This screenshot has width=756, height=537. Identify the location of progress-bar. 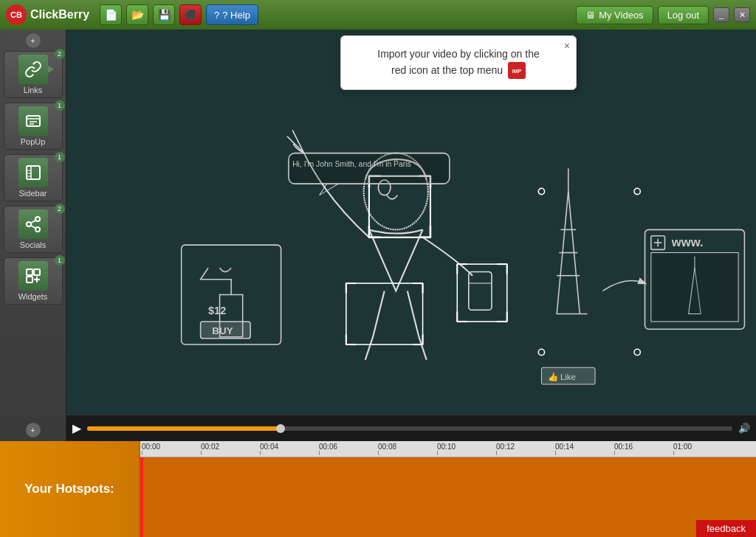
(410, 429).